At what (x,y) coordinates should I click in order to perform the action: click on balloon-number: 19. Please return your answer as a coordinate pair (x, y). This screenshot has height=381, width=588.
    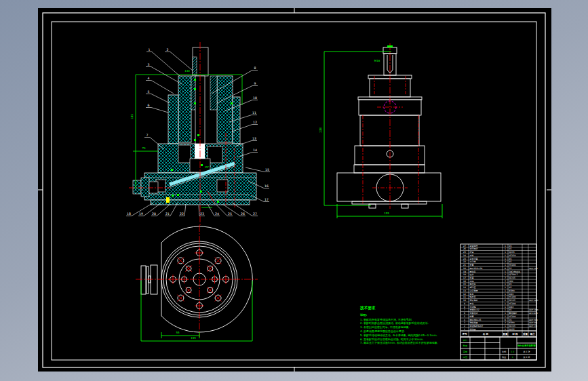
    Looking at the image, I should click on (141, 214).